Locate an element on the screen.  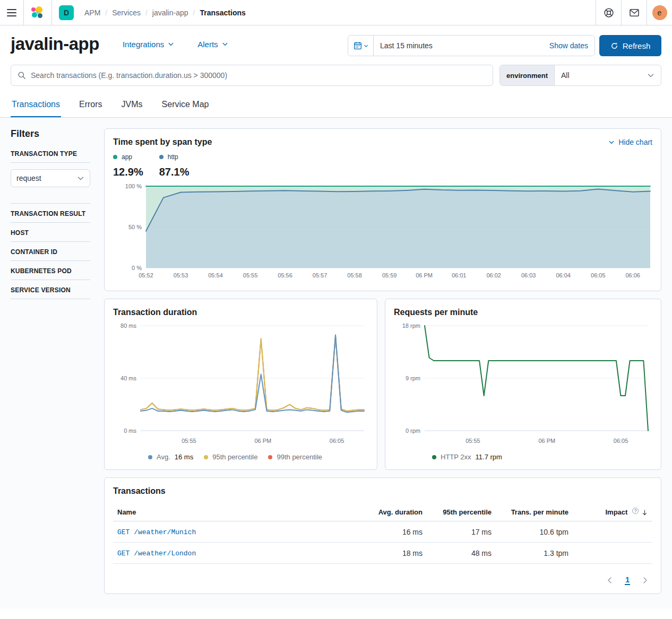
help-tooltip-icon: ? is located at coordinates (635, 511).